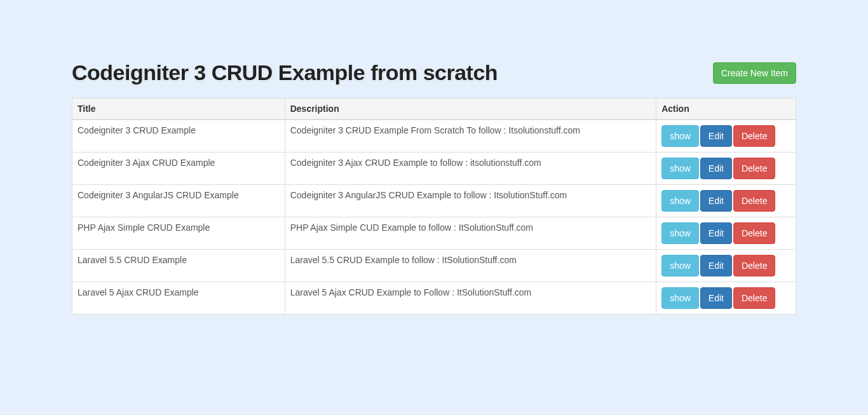 This screenshot has width=868, height=415. Describe the element at coordinates (179, 234) in the screenshot. I see `cell-title: PHP Ajax Simple CRUD Example` at that location.